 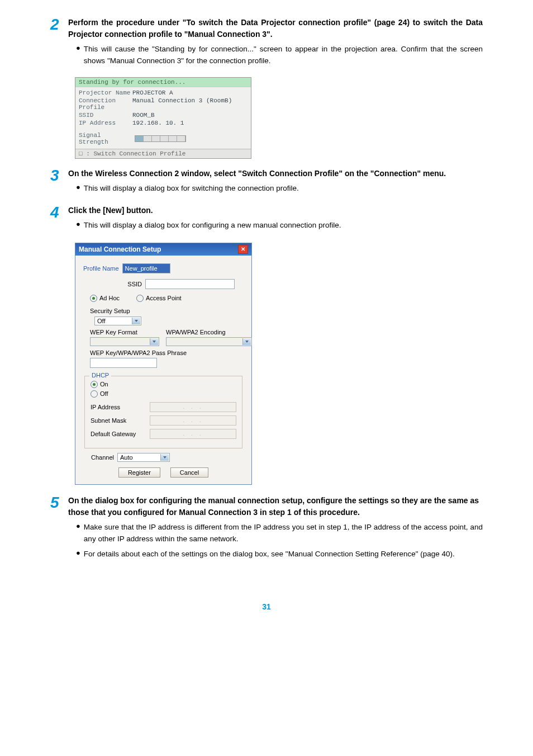 What do you see at coordinates (243, 249) in the screenshot?
I see `close-icon: ✕` at bounding box center [243, 249].